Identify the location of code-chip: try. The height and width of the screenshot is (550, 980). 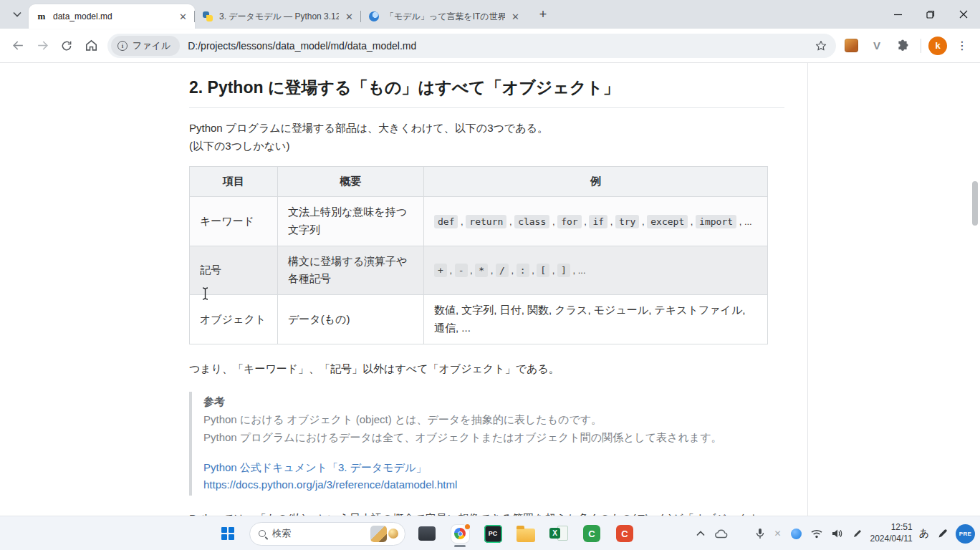
(628, 222).